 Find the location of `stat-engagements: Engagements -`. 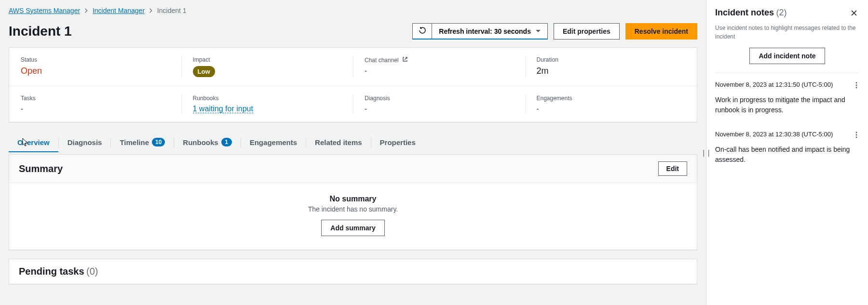

stat-engagements: Engagements - is located at coordinates (611, 104).